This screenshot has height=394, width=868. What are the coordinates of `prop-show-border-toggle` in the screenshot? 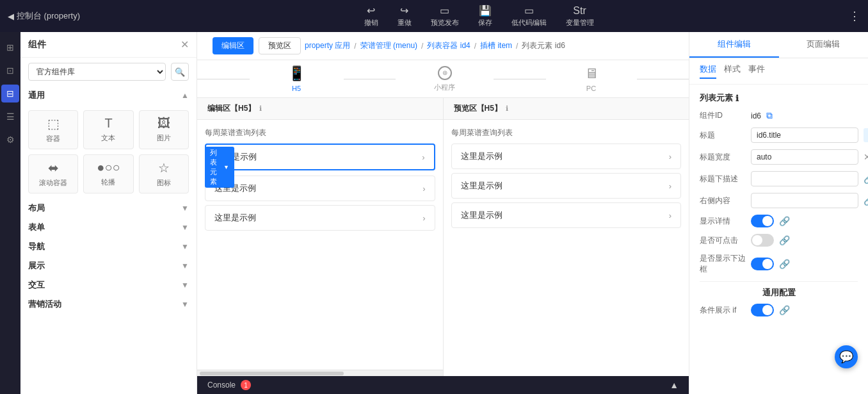 It's located at (762, 264).